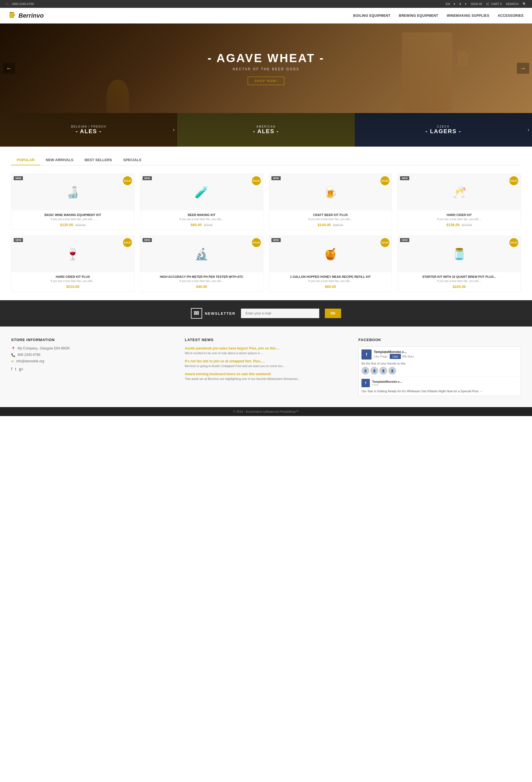 The width and height of the screenshot is (532, 782). Describe the element at coordinates (202, 287) in the screenshot. I see `product-price-5: $40.00` at that location.